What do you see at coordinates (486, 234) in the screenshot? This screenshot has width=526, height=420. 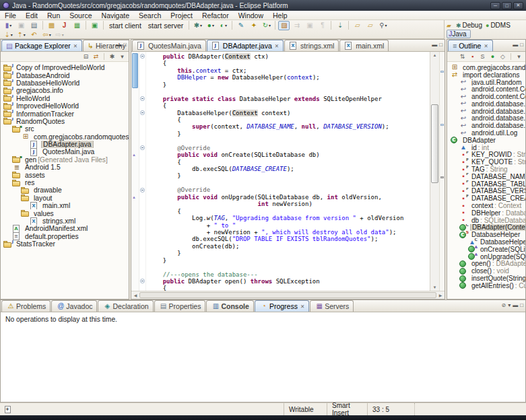 I see `outline-item-databasehelper: CSDatabaseHelper` at bounding box center [486, 234].